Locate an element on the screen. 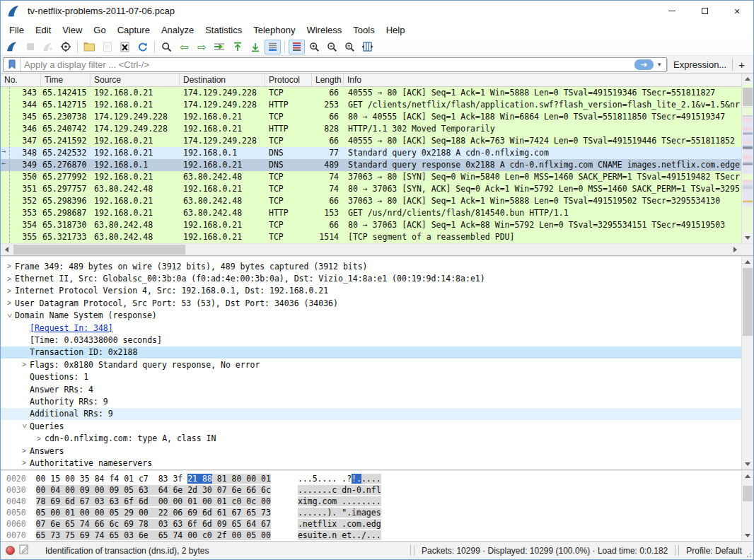 The image size is (754, 560). packet-row-347: 34765.241592192.168.0.21174.129.249.228T… is located at coordinates (371, 141).